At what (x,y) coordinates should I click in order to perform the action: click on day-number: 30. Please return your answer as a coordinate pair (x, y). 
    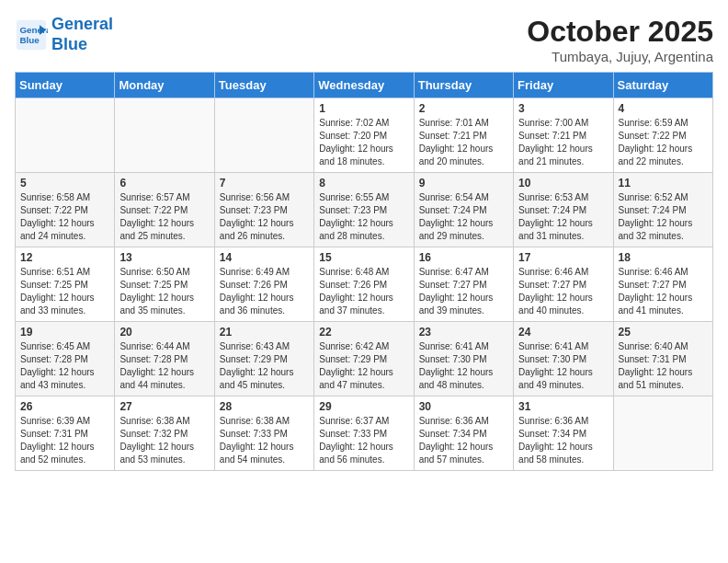
    Looking at the image, I should click on (463, 407).